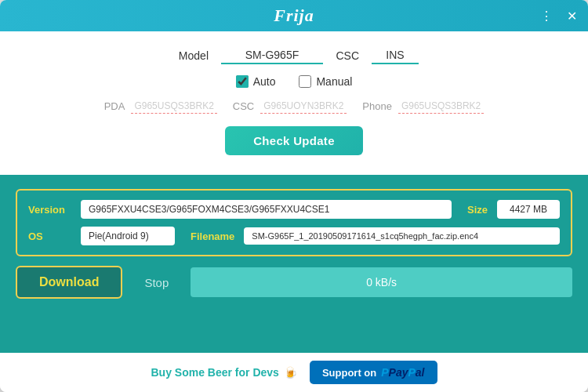 This screenshot has height=392, width=588. I want to click on pda-value: G965USQS3BRK2, so click(174, 107).